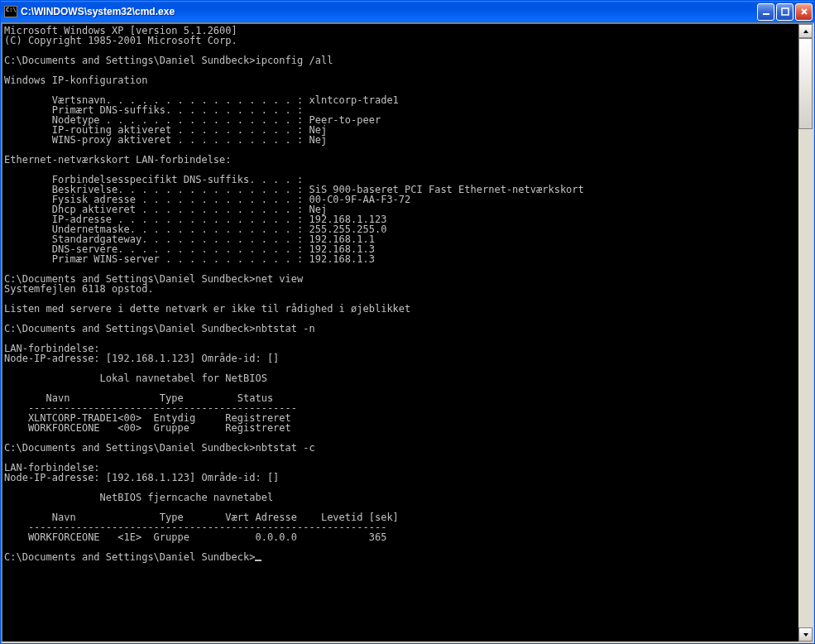 This screenshot has width=815, height=644. Describe the element at coordinates (258, 560) in the screenshot. I see `cursor` at that location.